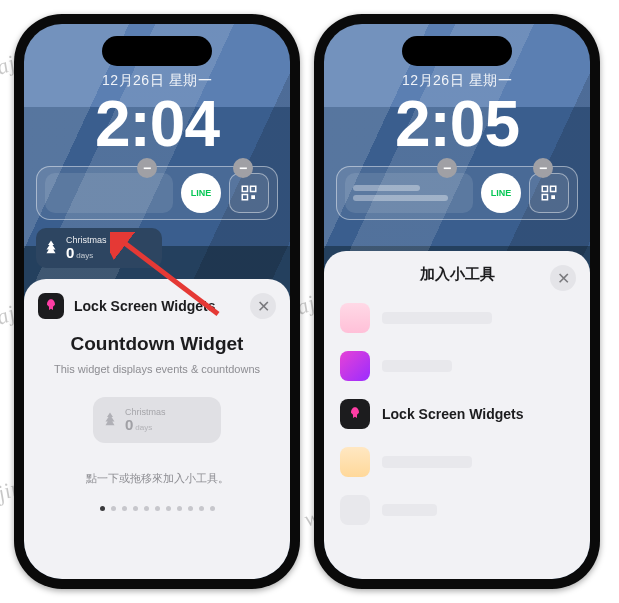 This screenshot has height=603, width=619. What do you see at coordinates (144, 306) in the screenshot?
I see `app-name-label: Lock Screen Widgets` at bounding box center [144, 306].